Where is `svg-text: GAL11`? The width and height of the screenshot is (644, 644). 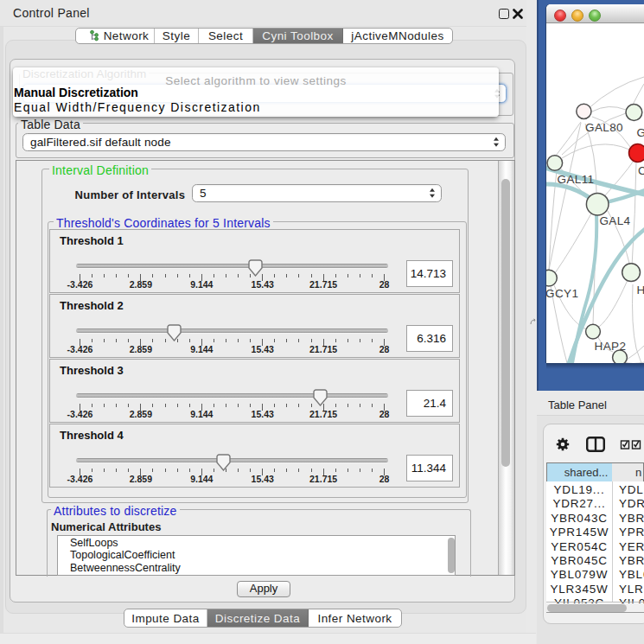 svg-text: GAL11 is located at coordinates (576, 180).